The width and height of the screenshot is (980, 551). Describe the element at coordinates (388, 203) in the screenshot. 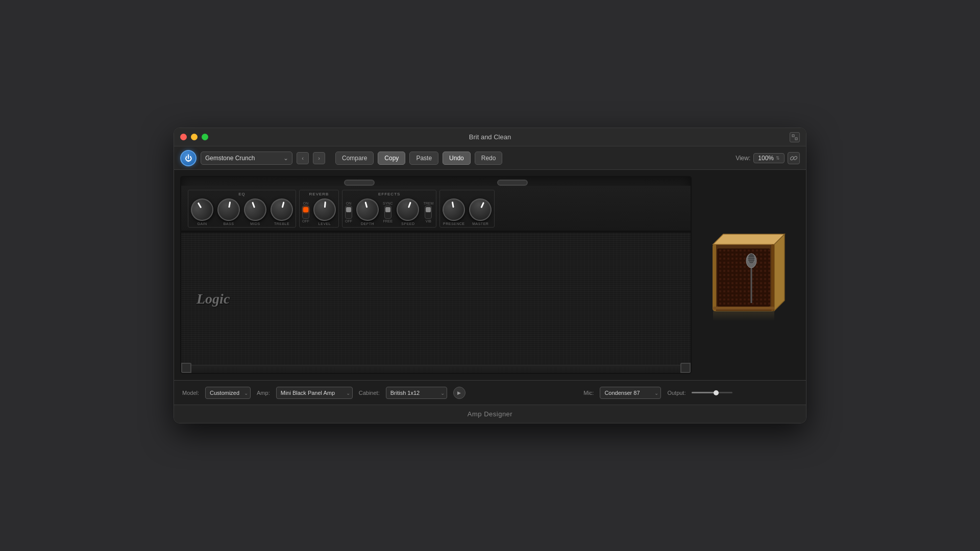

I see `sync-label: SYNC` at that location.